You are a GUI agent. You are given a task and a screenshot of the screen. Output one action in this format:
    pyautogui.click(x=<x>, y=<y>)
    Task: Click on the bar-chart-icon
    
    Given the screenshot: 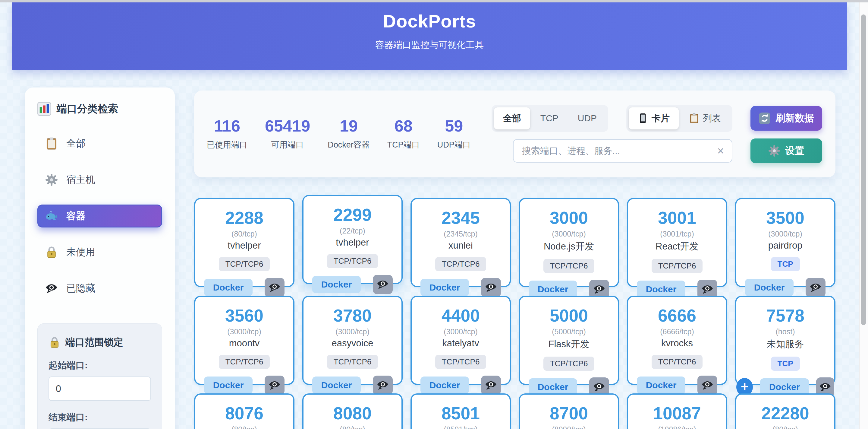 What is the action you would take?
    pyautogui.click(x=44, y=109)
    